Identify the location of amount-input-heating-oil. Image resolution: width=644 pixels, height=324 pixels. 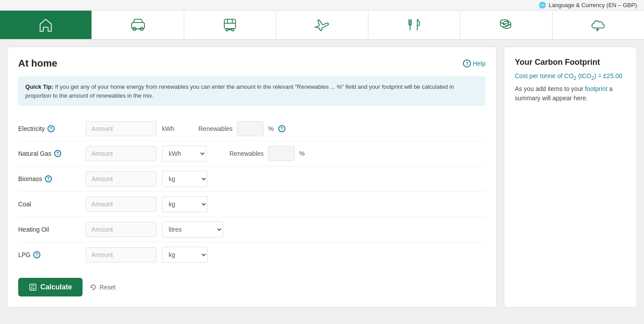
(121, 229).